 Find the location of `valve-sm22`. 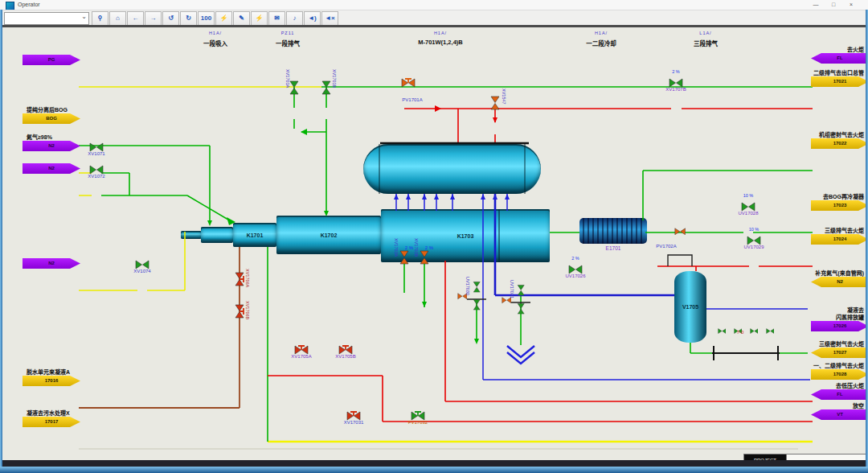

valve-sm22 is located at coordinates (521, 286).